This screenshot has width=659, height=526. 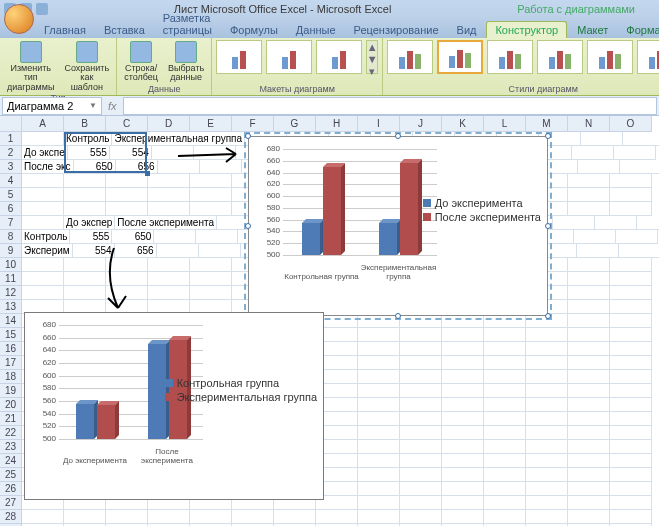 I want to click on office-button, so click(x=19, y=19).